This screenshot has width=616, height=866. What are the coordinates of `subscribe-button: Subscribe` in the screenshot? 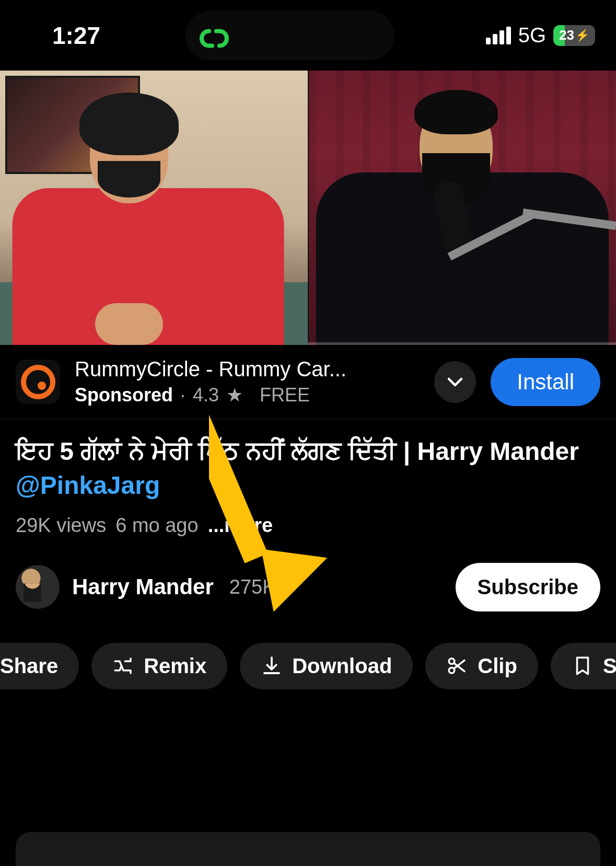 It's located at (528, 587).